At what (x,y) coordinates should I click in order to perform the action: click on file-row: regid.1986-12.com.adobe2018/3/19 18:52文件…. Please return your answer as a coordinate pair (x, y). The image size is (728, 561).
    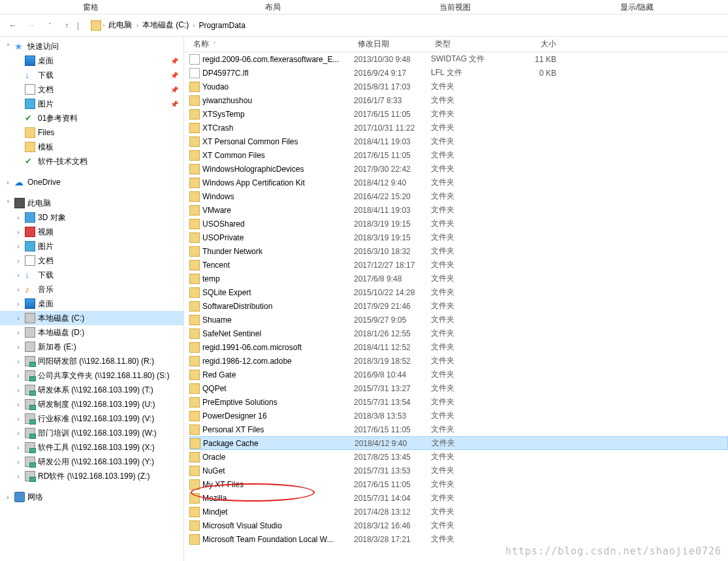
    Looking at the image, I should click on (458, 361).